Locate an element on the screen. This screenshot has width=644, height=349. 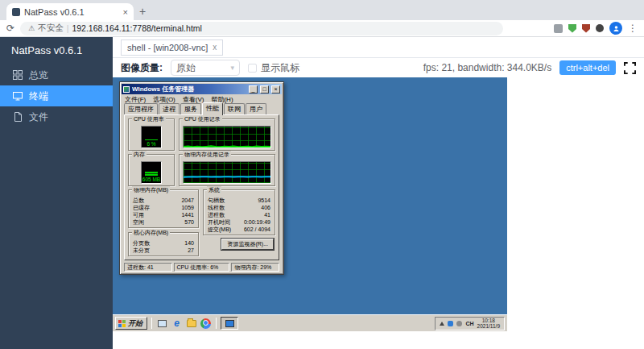
menu-view: 查看(V) is located at coordinates (193, 100).